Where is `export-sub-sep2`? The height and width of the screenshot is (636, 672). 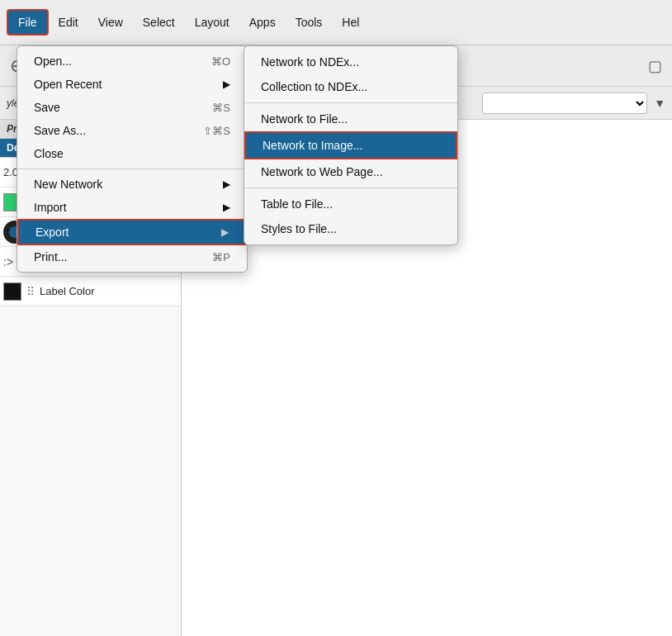 export-sub-sep2 is located at coordinates (351, 188).